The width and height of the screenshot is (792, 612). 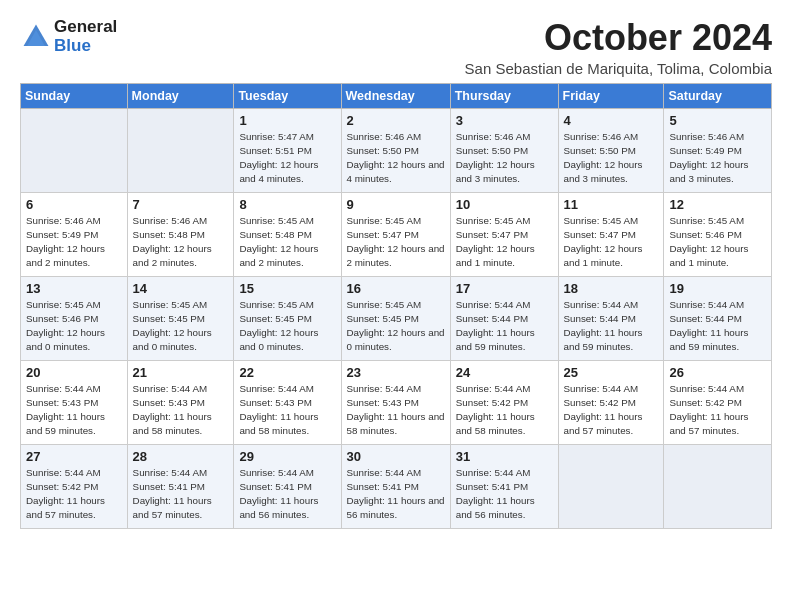 What do you see at coordinates (288, 372) in the screenshot?
I see `day-number: 22` at bounding box center [288, 372].